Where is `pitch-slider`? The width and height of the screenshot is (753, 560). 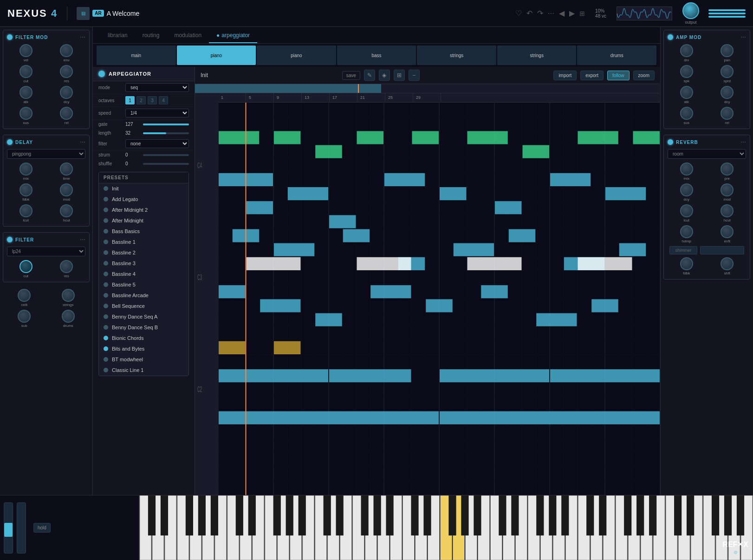
pitch-slider is located at coordinates (8, 528).